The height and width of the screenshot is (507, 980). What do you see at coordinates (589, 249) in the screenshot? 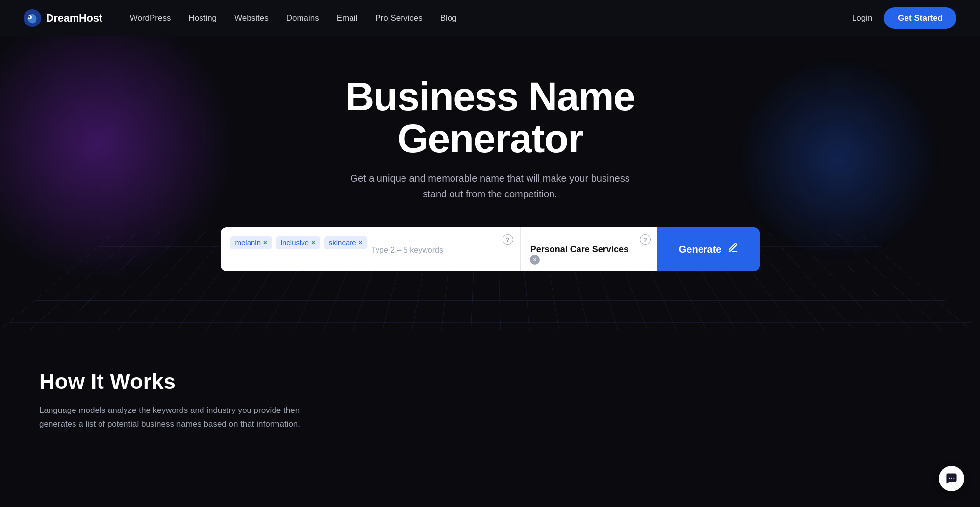
I see `industry-wrapper: Personal Care Services ? ×` at bounding box center [589, 249].